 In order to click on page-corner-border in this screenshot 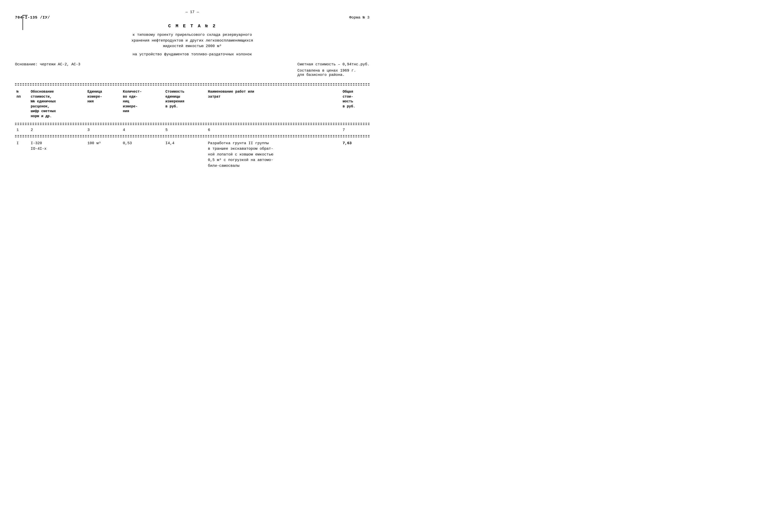, I will do `click(25, 23)`.